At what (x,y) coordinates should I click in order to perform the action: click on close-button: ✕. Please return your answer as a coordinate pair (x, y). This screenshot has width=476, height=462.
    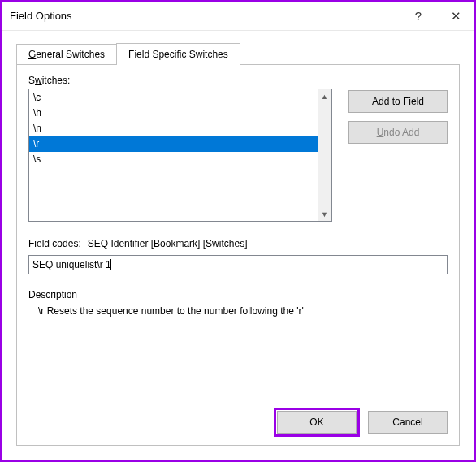
    Looking at the image, I should click on (456, 16).